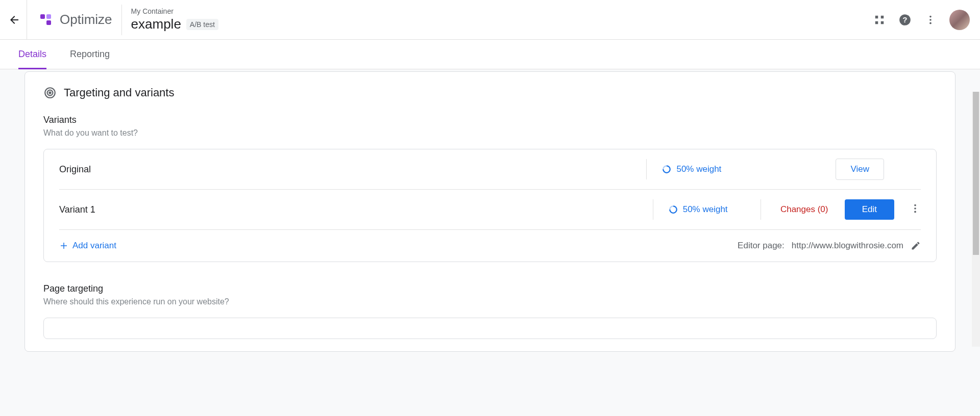 The image size is (980, 416). I want to click on header-actions: ?, so click(922, 20).